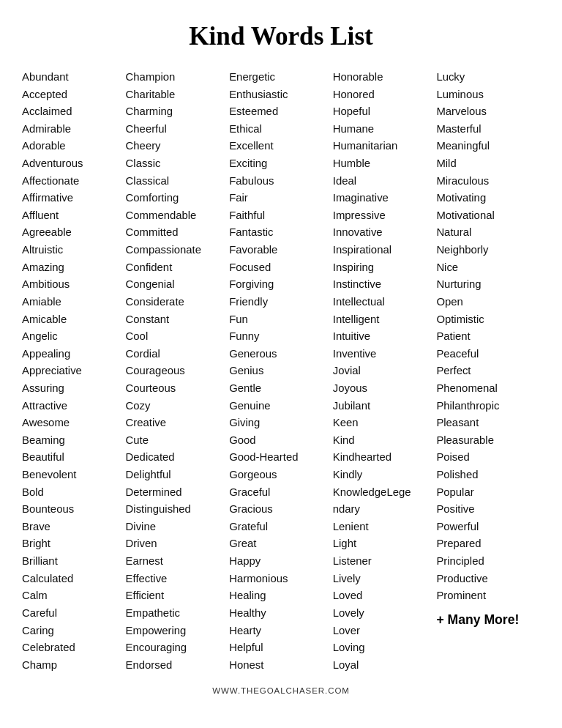  Describe the element at coordinates (281, 475) in the screenshot. I see `list-item: Gorgeous` at that location.